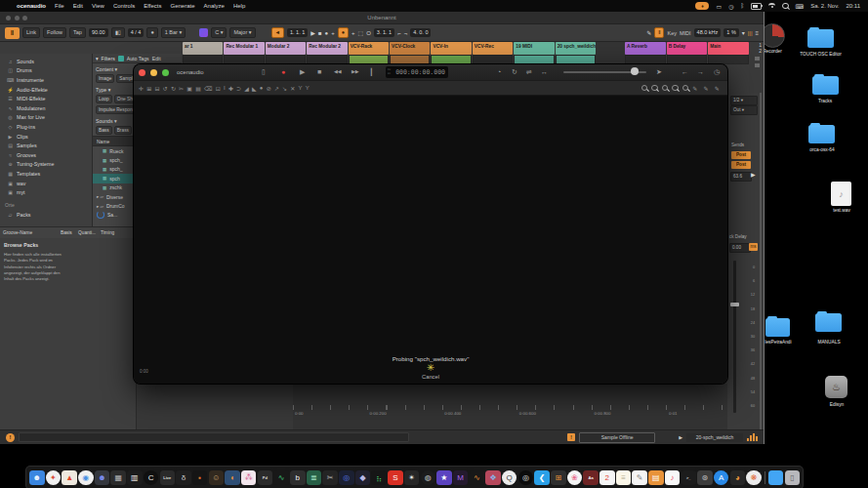  Describe the element at coordinates (825, 102) in the screenshot. I see `desktop-label-tracks: Tracks` at that location.